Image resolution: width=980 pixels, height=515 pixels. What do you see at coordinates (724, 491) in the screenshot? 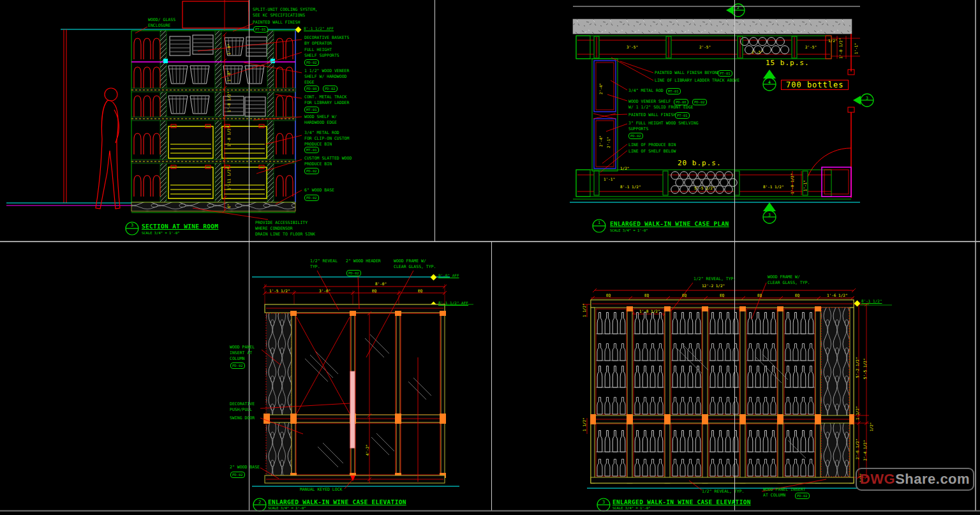
I see `note-reveal-bottom: 1/2" REVEAL, TYP.` at bounding box center [724, 491].